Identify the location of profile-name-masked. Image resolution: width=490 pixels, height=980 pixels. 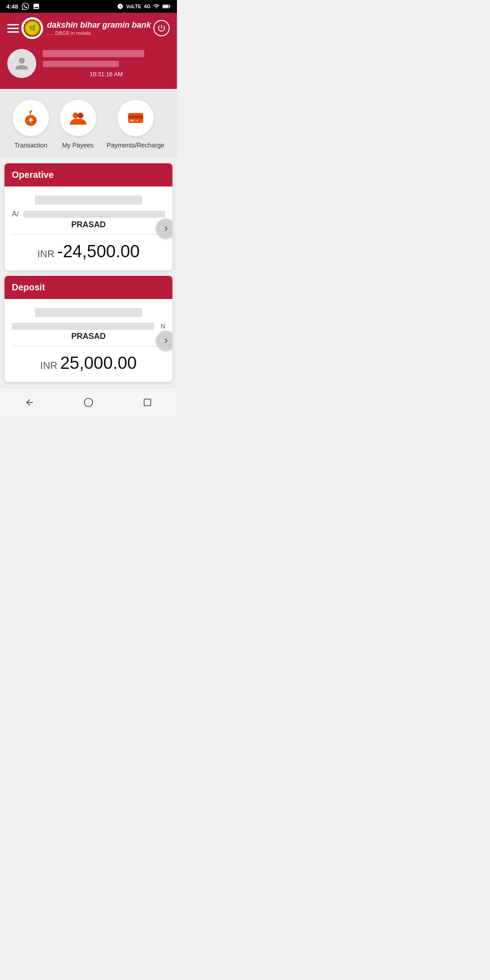
(93, 54).